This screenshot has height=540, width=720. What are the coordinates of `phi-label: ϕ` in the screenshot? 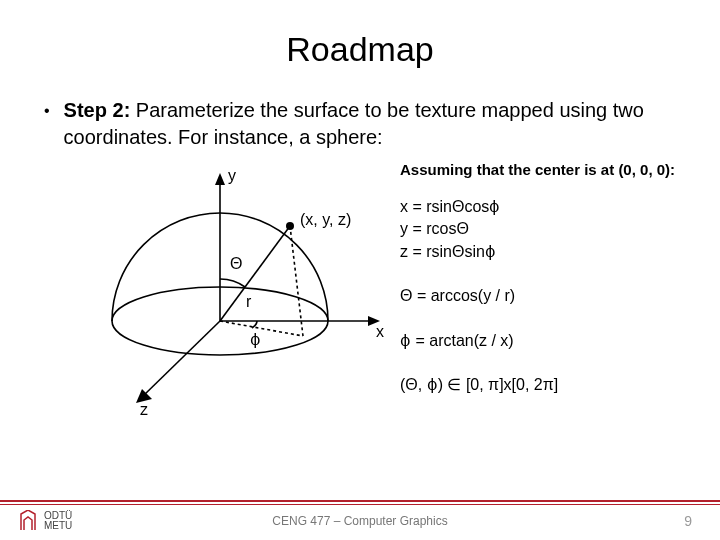 It's located at (256, 340).